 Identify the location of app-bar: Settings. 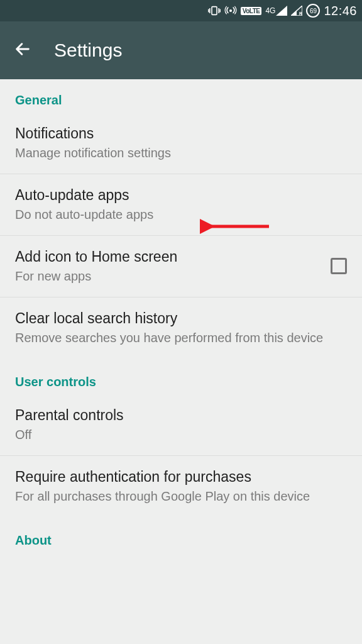
(181, 50).